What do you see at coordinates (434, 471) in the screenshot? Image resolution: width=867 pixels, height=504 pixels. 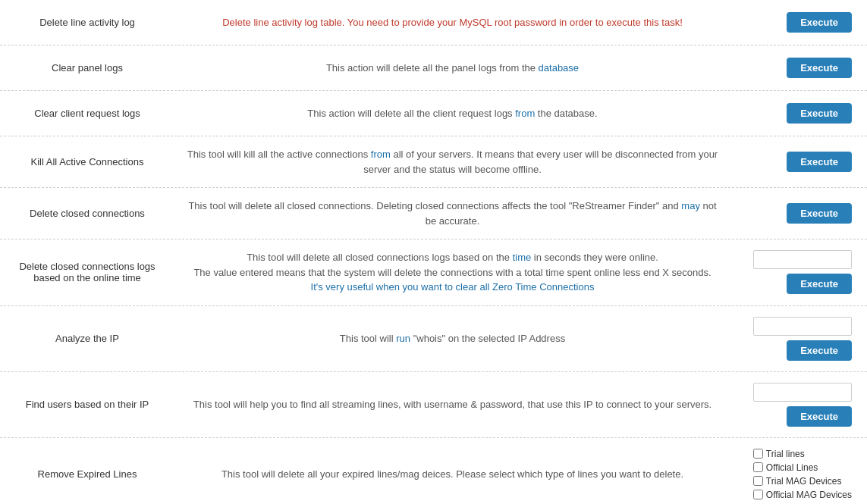 I see `row-remove-expired-lines: Remove Expired Lines This tool will dele…` at bounding box center [434, 471].